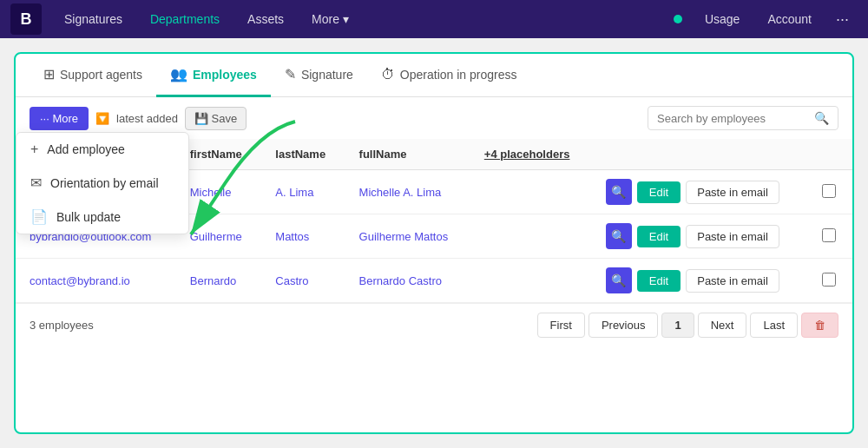 This screenshot has height=448, width=868. What do you see at coordinates (700, 281) in the screenshot?
I see `row3-actions: 🔍 Edit Paste in email` at bounding box center [700, 281].